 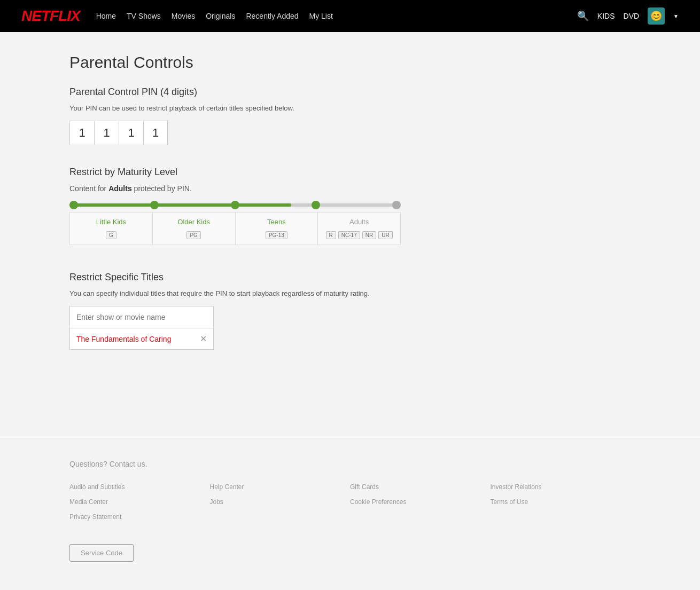 I want to click on nav-movies: Movies, so click(x=183, y=16).